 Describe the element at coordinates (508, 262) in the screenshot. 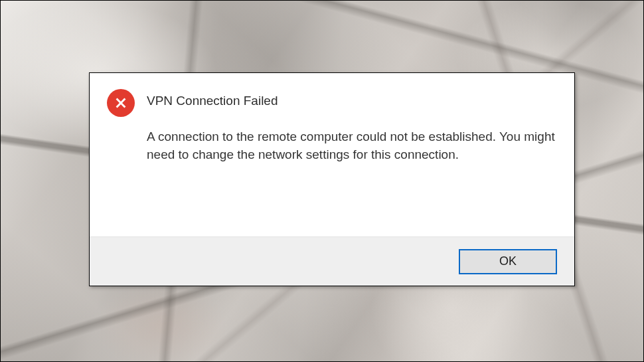

I see `ok-button: OK` at that location.